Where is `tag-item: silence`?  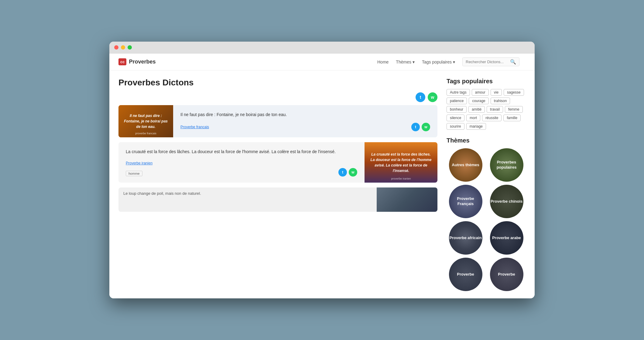
tag-item: silence is located at coordinates (456, 118).